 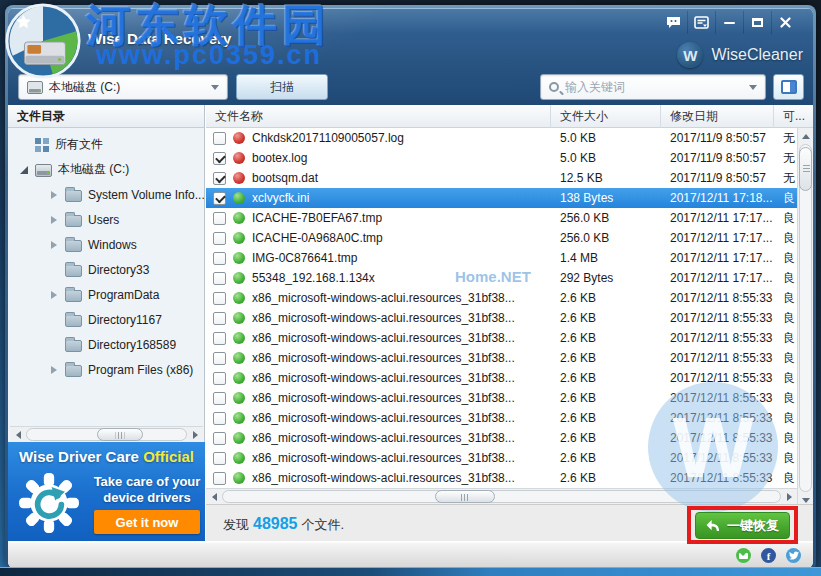 What do you see at coordinates (106, 170) in the screenshot?
I see `tree-item: 本地磁盘 (C:)` at bounding box center [106, 170].